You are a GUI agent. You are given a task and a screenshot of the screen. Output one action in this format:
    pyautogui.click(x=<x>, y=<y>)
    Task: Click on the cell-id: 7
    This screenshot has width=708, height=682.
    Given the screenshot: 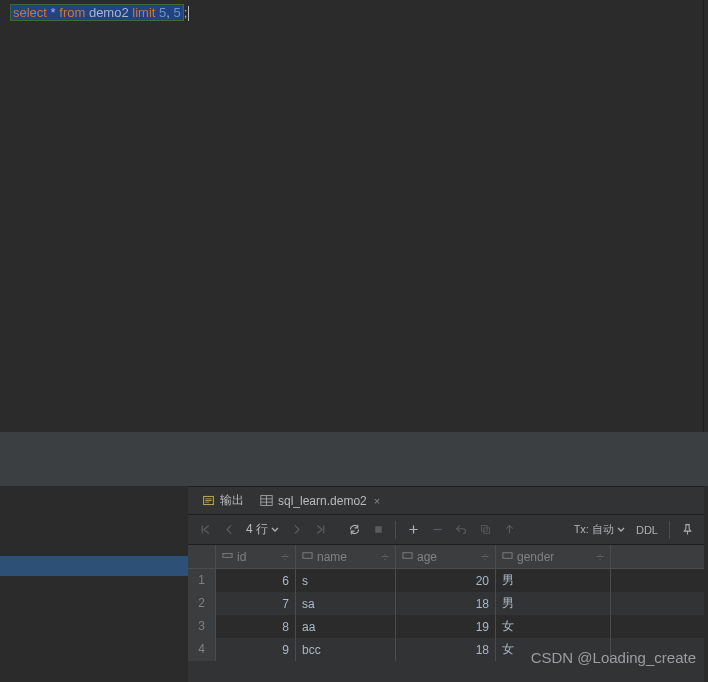 What is the action you would take?
    pyautogui.click(x=256, y=604)
    